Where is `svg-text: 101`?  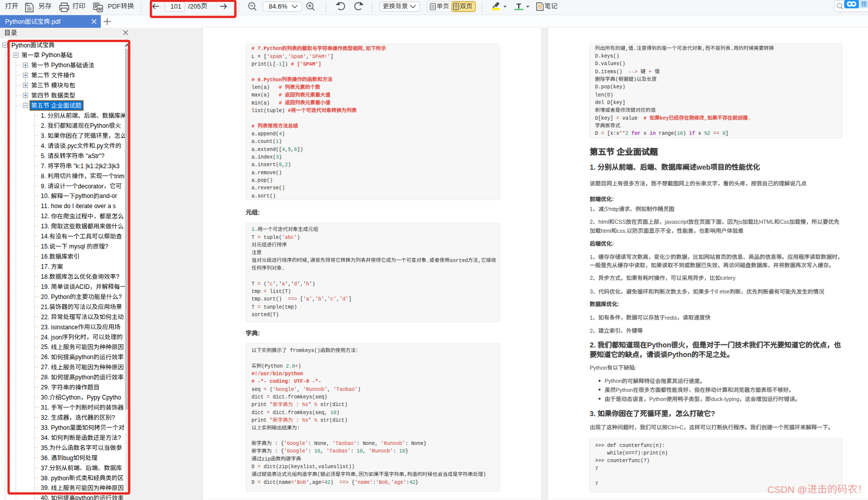
svg-text: 101 is located at coordinates (176, 6).